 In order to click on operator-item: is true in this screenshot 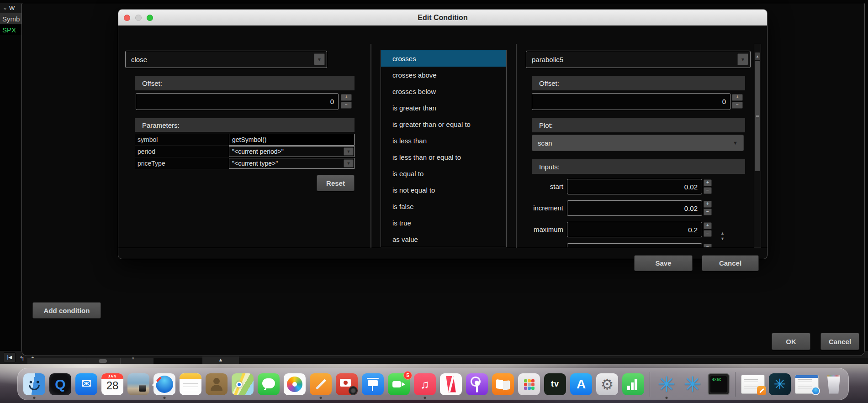, I will do `click(444, 223)`.